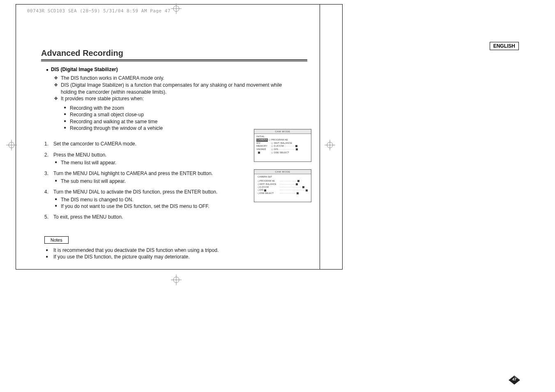 The image size is (555, 392). Describe the element at coordinates (283, 145) in the screenshot. I see `menu1-body: INITIAL CAMERA◇ PROGRAM AE A/V◇ WHT. BAL…` at that location.